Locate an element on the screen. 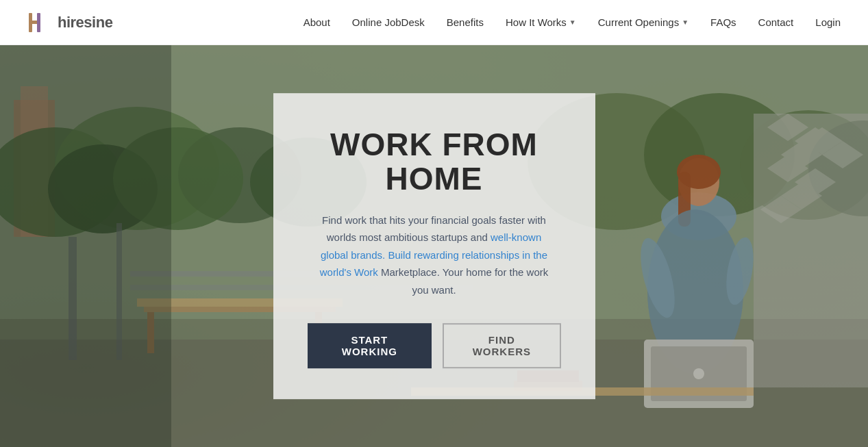 The height and width of the screenshot is (447, 868). nav-dropdown-how-it-works: How It Works ▼ is located at coordinates (541, 22).